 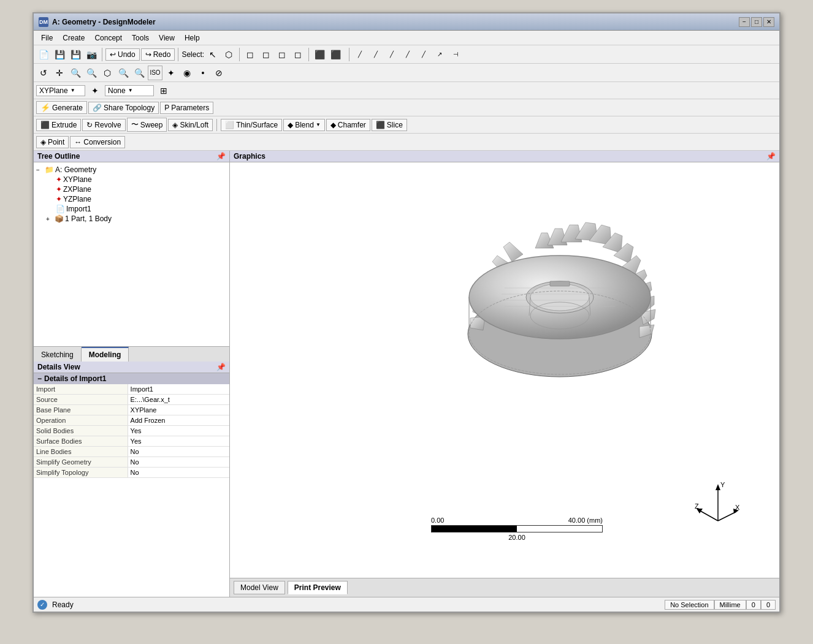 I want to click on 1part-icon: 📦, so click(x=59, y=219).